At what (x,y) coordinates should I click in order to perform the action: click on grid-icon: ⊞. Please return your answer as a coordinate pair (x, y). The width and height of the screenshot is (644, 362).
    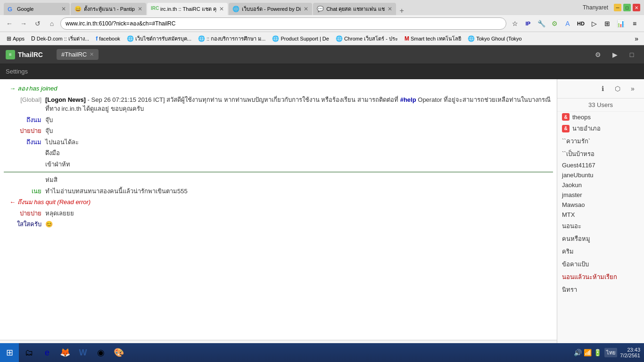
    Looking at the image, I should click on (607, 24).